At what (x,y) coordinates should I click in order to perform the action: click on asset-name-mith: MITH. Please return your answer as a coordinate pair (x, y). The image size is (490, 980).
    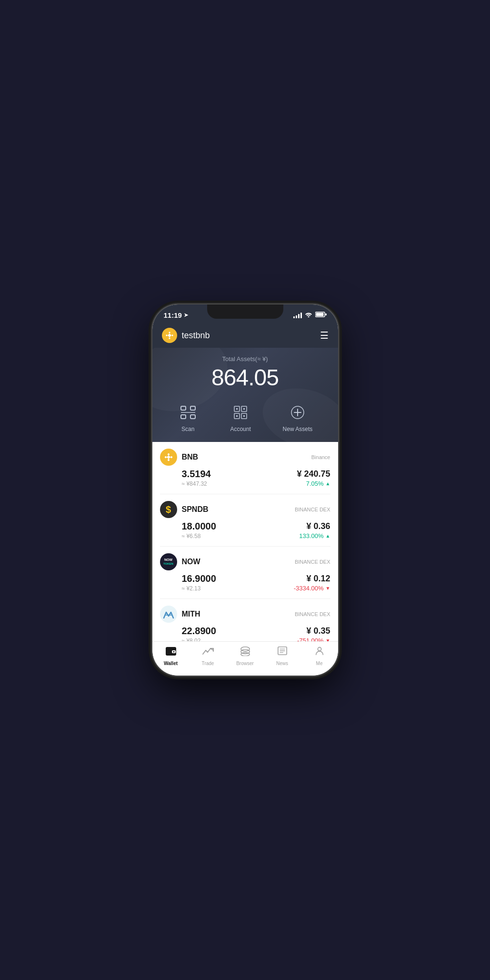
    Looking at the image, I should click on (191, 614).